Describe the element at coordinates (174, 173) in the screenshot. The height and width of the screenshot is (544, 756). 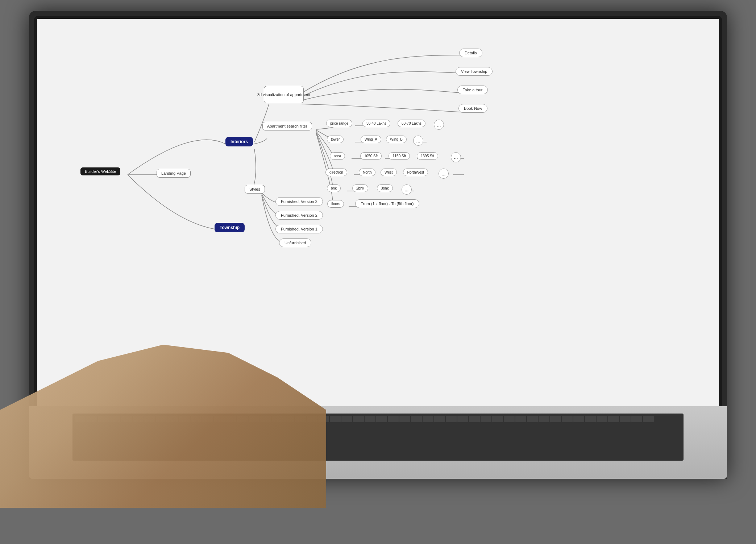
I see `landing-page-node: Landing Page` at that location.